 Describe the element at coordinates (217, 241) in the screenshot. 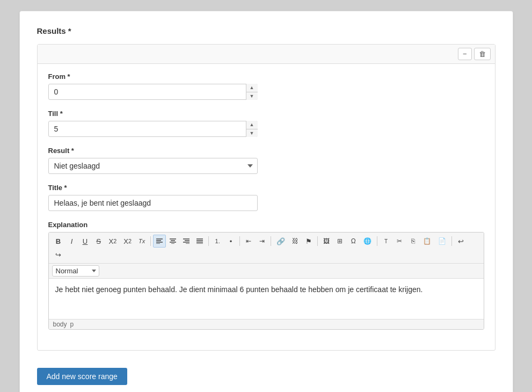

I see `toolbar-ordered-list: 1.` at that location.